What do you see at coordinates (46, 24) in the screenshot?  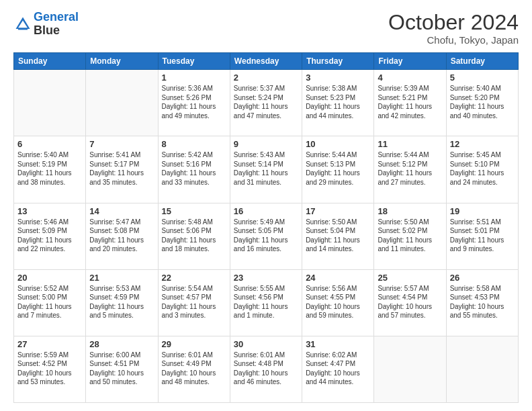 I see `logo-area: General Blue` at bounding box center [46, 24].